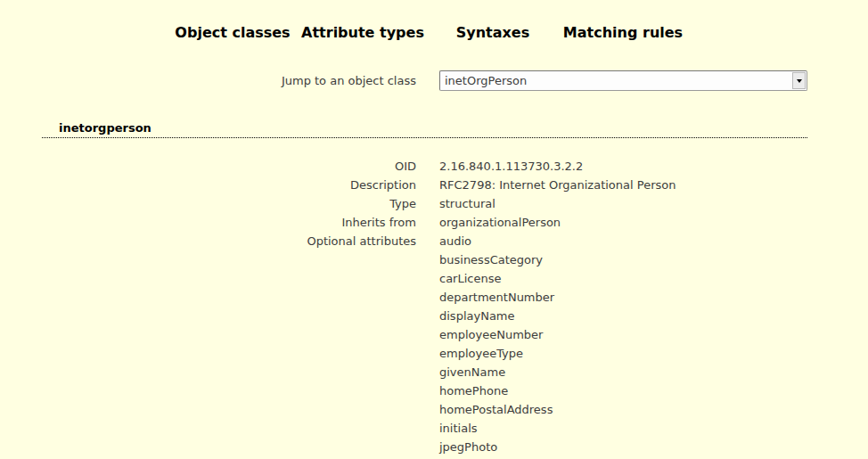  Describe the element at coordinates (624, 390) in the screenshot. I see `detail-value: homePhone` at that location.